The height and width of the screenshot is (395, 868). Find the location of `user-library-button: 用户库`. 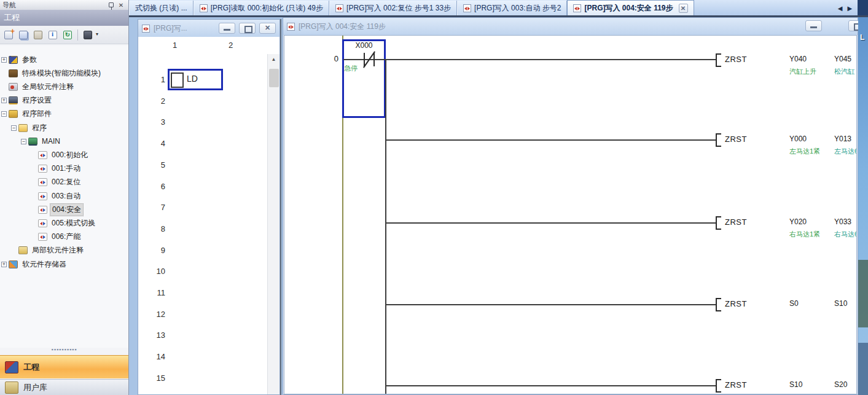

user-library-button: 用户库 is located at coordinates (64, 387).